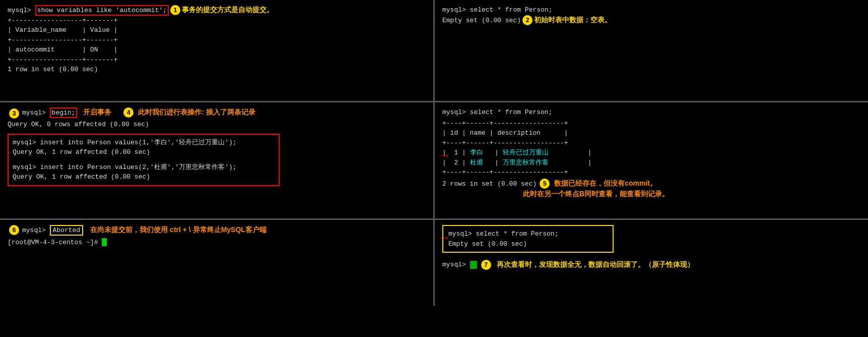 This screenshot has height=337, width=868. What do you see at coordinates (545, 184) in the screenshot?
I see `circle-5: 5` at bounding box center [545, 184].